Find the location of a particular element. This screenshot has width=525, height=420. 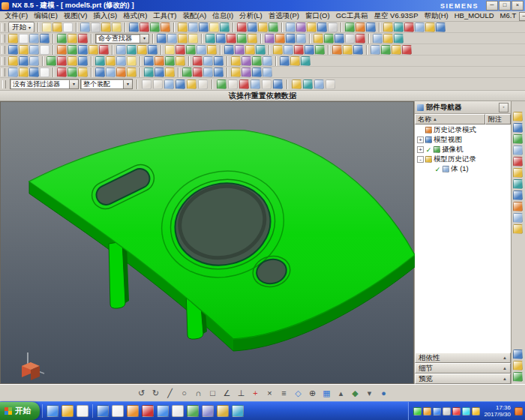

pin-icon: ◦ is located at coordinates (504, 108).